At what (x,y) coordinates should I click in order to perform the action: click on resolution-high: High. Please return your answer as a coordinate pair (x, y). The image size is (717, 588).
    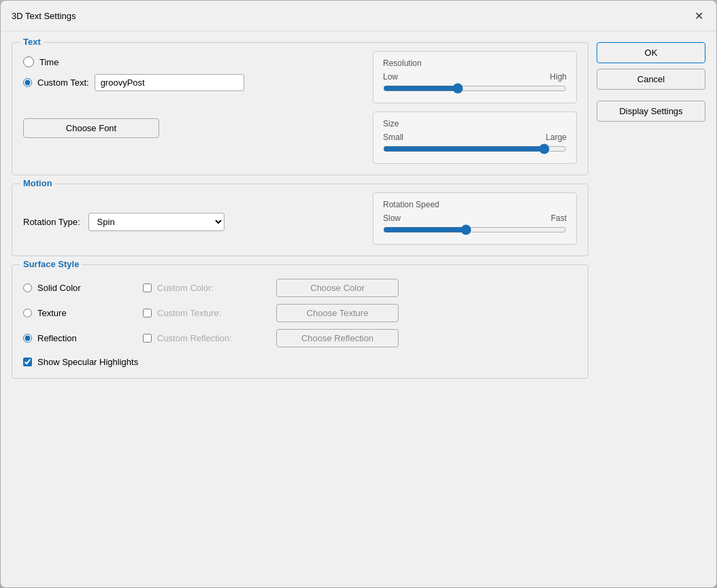
    Looking at the image, I should click on (558, 77).